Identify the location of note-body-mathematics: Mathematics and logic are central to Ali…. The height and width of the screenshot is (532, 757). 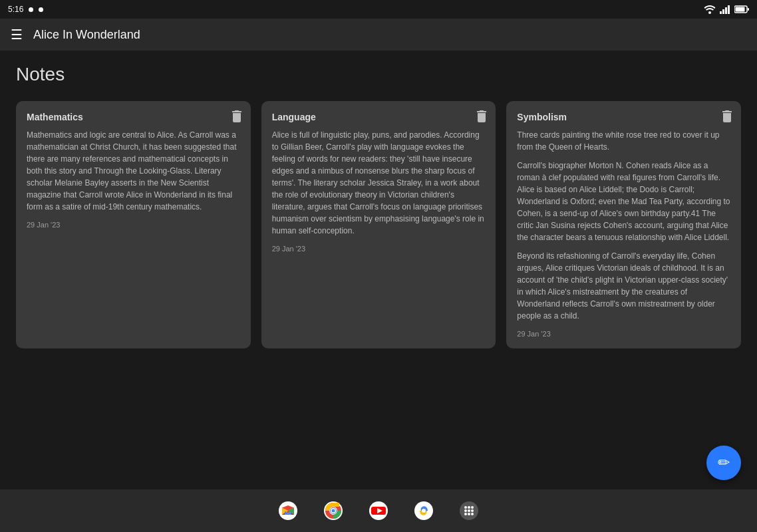
(133, 171).